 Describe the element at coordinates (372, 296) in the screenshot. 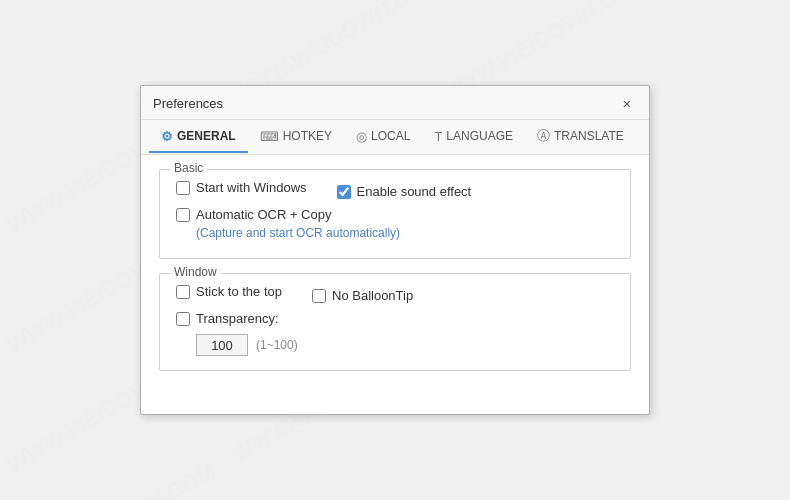

I see `no-balloon-label: No BalloonTip` at that location.